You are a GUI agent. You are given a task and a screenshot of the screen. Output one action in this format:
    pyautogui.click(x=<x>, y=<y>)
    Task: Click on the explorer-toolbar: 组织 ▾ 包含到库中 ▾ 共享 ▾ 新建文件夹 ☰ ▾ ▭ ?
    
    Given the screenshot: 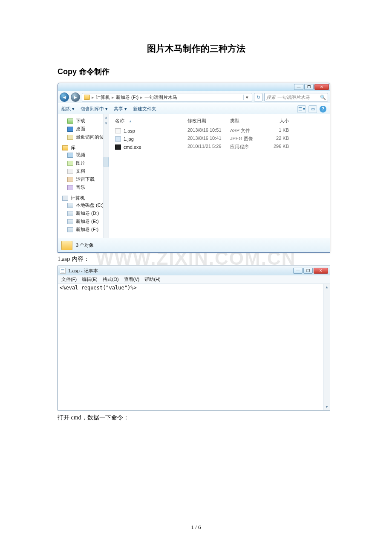 What is the action you would take?
    pyautogui.click(x=194, y=109)
    